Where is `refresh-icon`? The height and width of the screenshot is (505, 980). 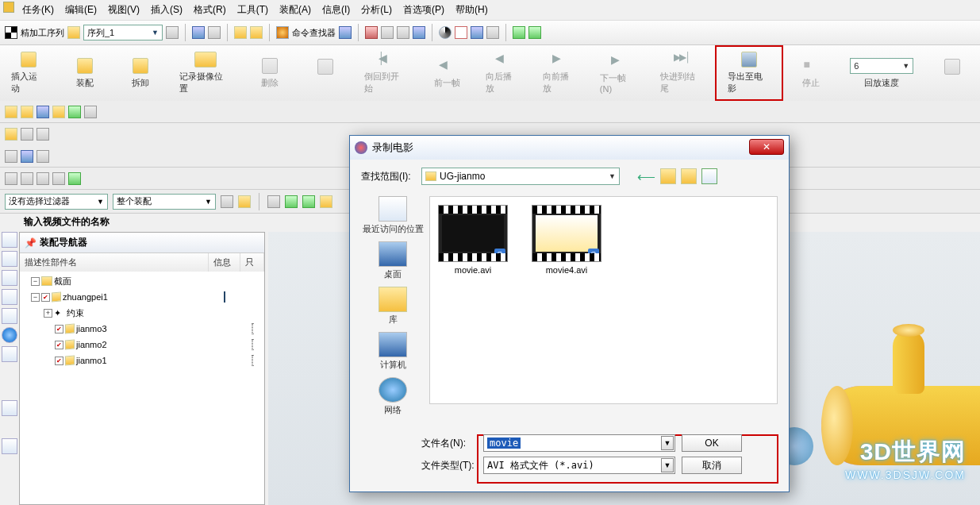 refresh-icon is located at coordinates (172, 33).